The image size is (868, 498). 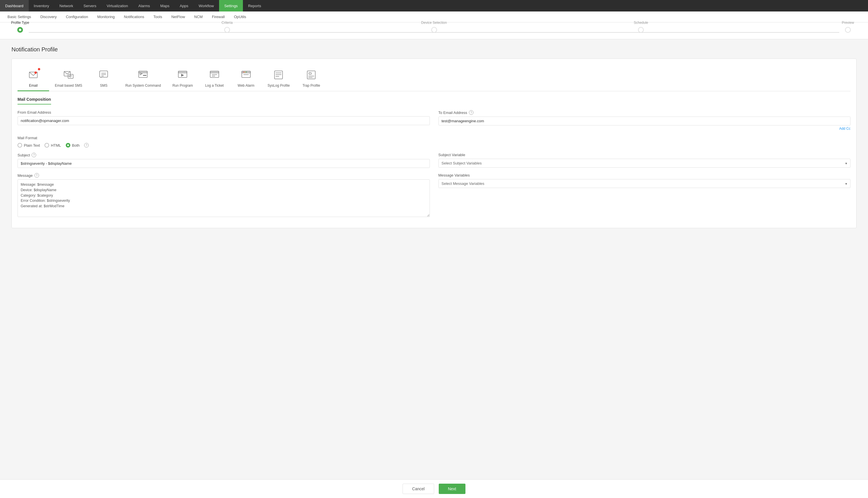 I want to click on from-email-group: From Email Address, so click(x=224, y=118).